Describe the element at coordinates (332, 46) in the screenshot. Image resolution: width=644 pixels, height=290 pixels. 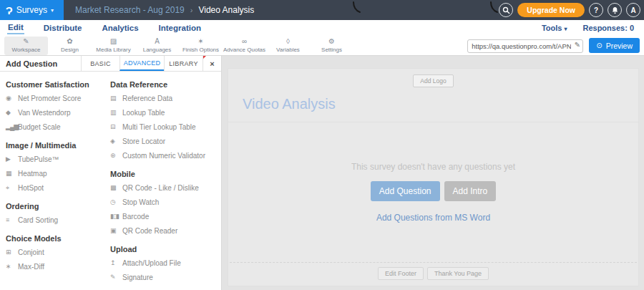
I see `toolbar-settings: ⚙ Settings` at that location.